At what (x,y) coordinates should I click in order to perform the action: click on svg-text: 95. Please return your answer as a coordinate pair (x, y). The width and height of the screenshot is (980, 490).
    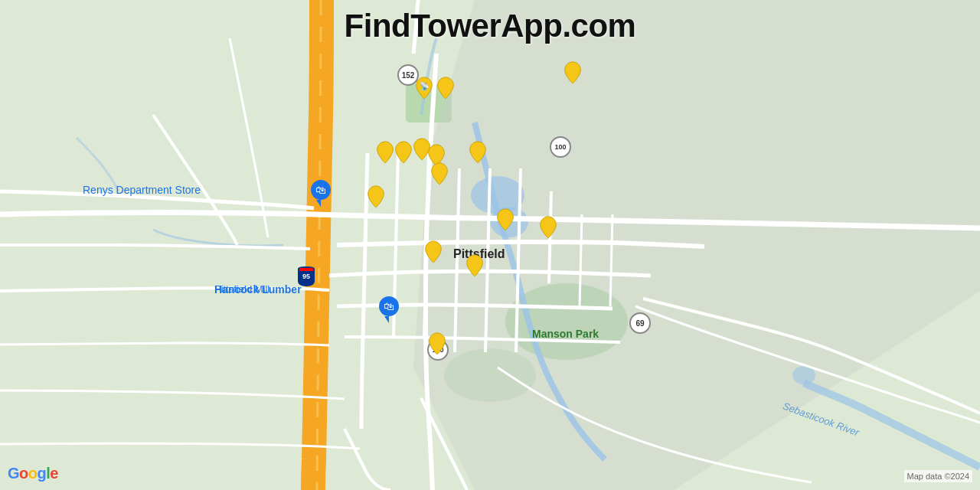
    Looking at the image, I should click on (306, 276).